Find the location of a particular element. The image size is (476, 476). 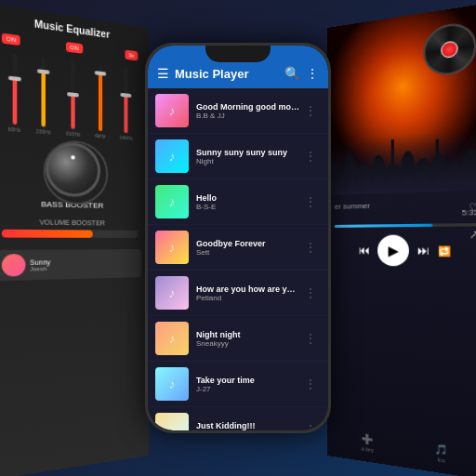

song-item-7: ♪ Take your time J-27 ⋮ is located at coordinates (238, 385).